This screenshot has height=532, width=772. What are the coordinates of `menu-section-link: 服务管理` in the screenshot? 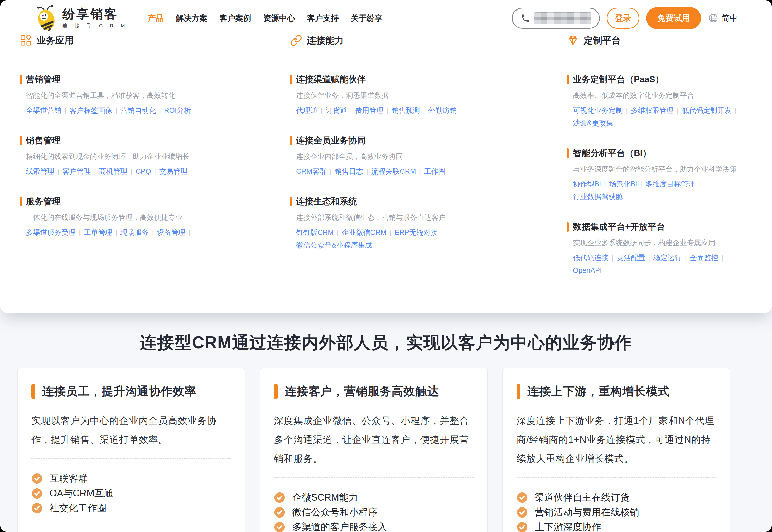 It's located at (149, 201).